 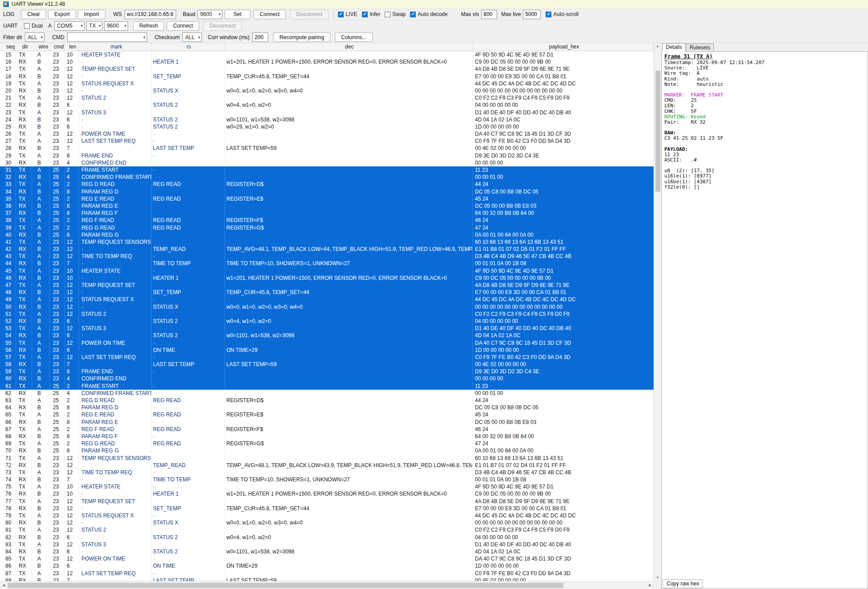 I want to click on table-row: 22RXB236·STATUS 2w0=4, w1=0, w2=004 00 0…, so click(x=327, y=105).